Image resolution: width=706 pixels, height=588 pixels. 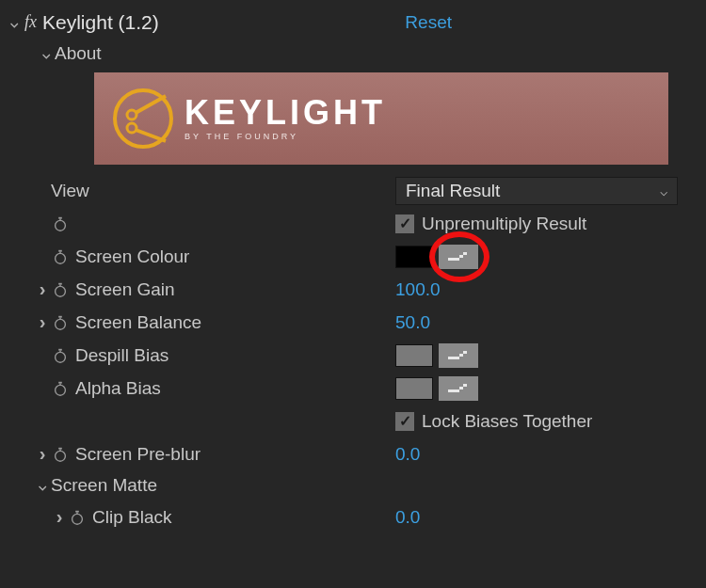 I want to click on about-label: About, so click(x=78, y=54).